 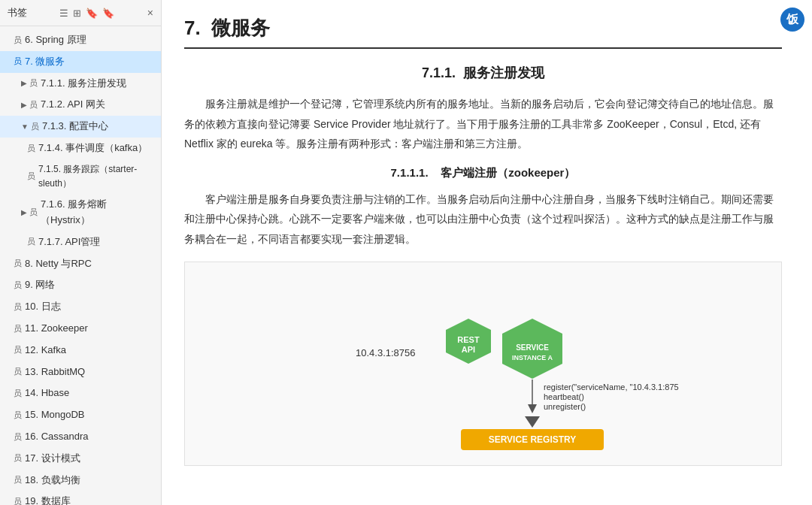 What do you see at coordinates (18, 437) in the screenshot?
I see `bullet-16: 员` at bounding box center [18, 437].